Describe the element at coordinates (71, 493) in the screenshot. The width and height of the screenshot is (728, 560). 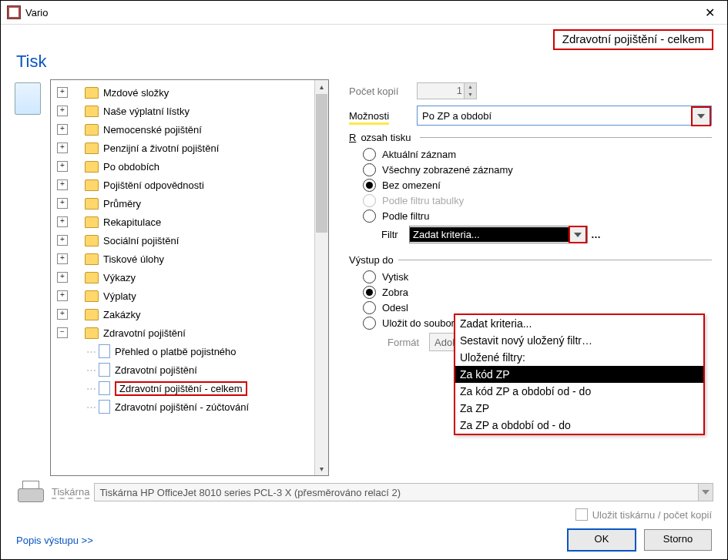
I see `printer-label: Tiskárna` at that location.